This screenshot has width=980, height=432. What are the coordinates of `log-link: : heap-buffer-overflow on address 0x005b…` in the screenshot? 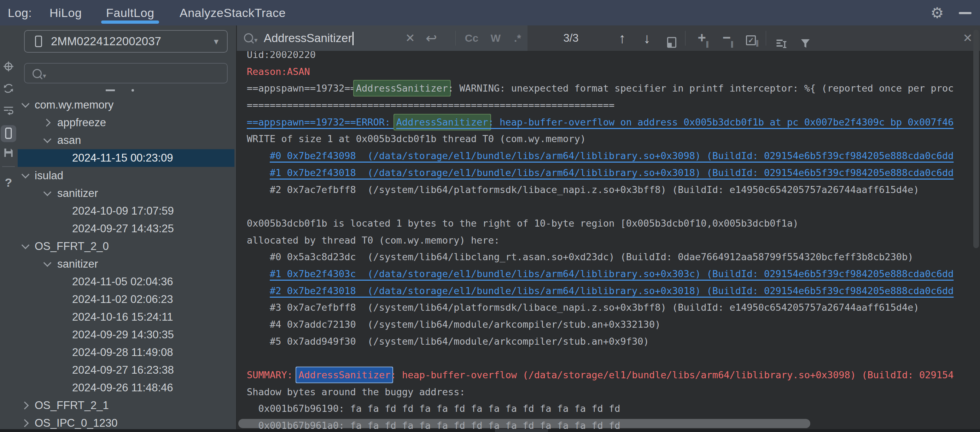 It's located at (721, 122).